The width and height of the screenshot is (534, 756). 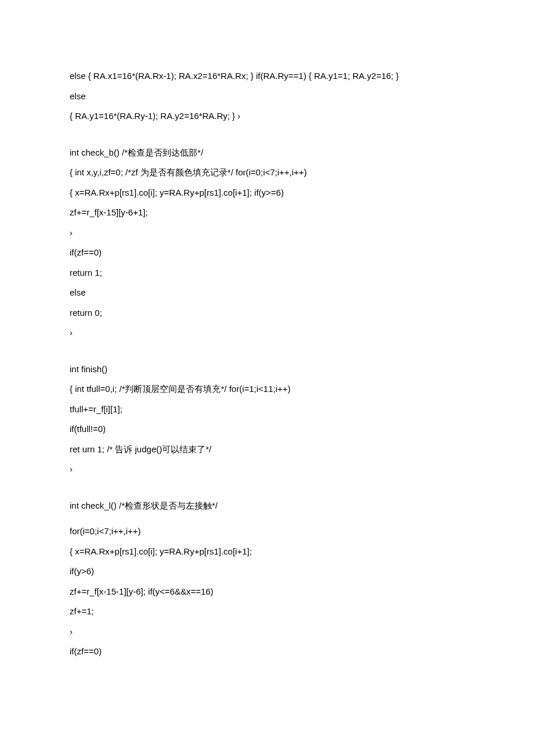 I want to click on code-line: ret urn 1; /* 告诉 judge()可以结束了*/, so click(x=267, y=449).